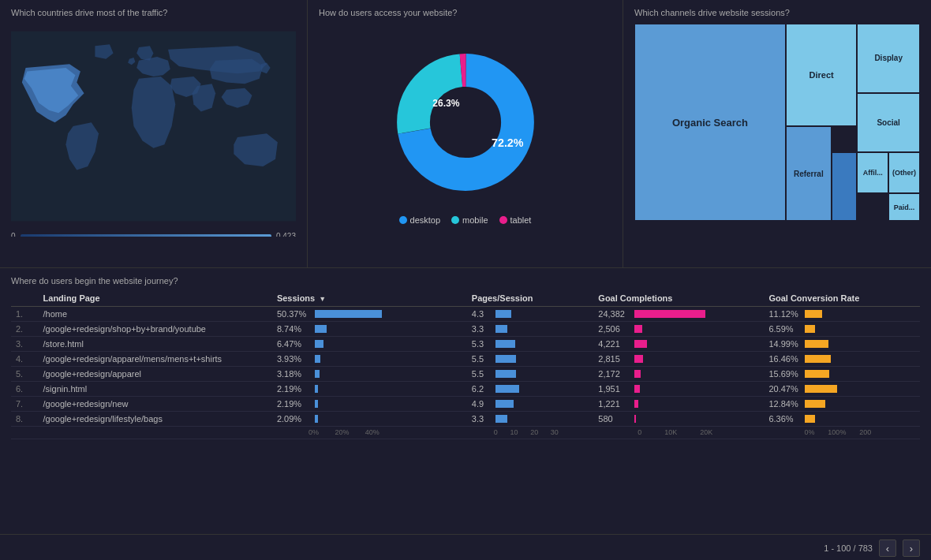 The height and width of the screenshot is (560, 931). Describe the element at coordinates (842, 330) in the screenshot. I see `row-rate: 6.59%` at that location.